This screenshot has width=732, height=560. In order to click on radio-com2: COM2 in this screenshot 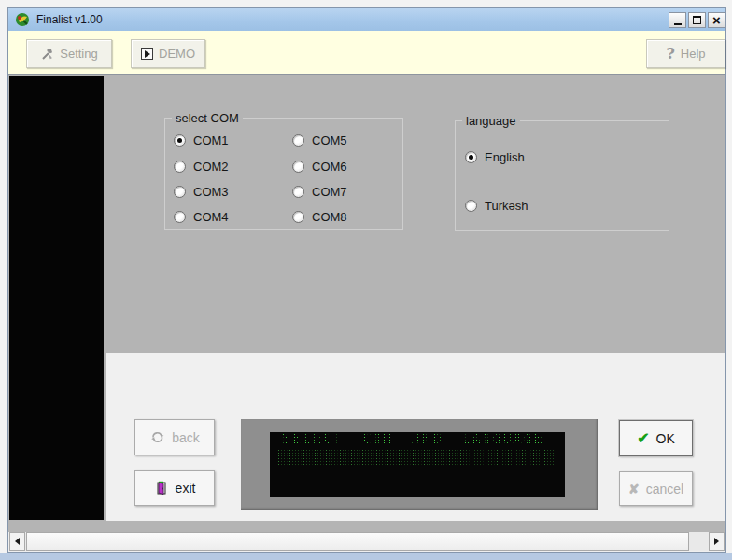, I will do `click(202, 166)`.